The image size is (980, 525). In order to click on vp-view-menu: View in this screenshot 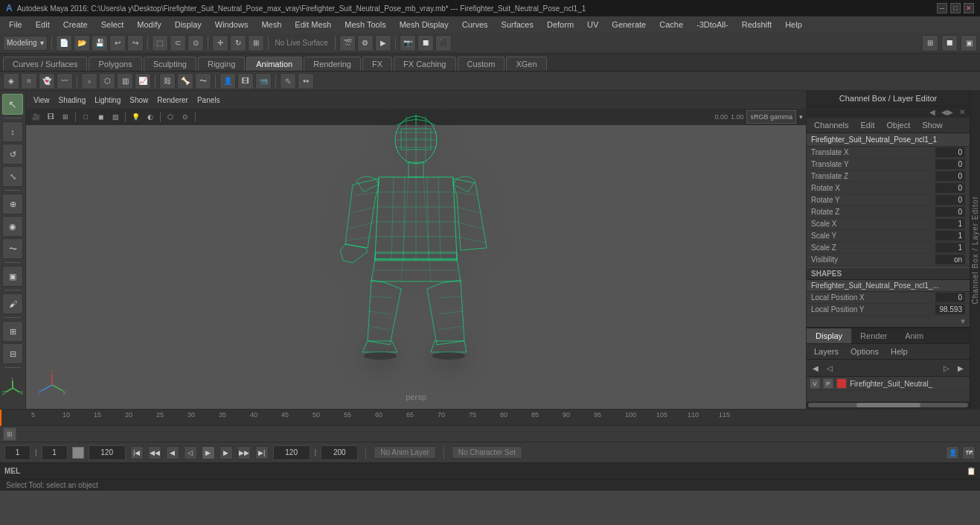, I will do `click(42, 100)`.